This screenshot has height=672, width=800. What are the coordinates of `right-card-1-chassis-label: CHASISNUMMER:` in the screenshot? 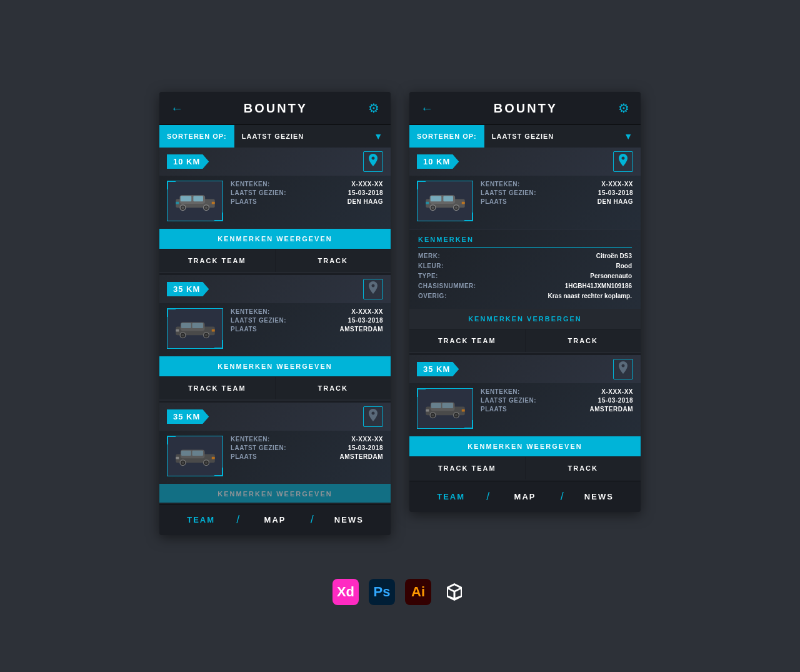 It's located at (459, 286).